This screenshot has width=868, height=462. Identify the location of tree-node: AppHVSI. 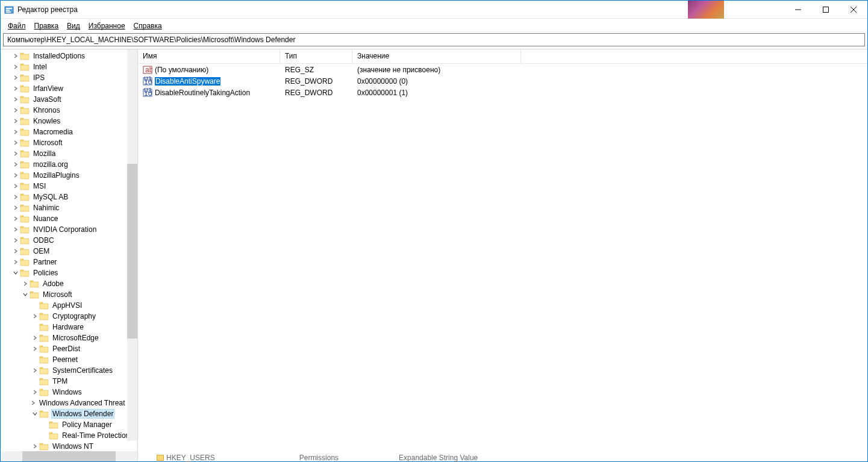
(69, 305).